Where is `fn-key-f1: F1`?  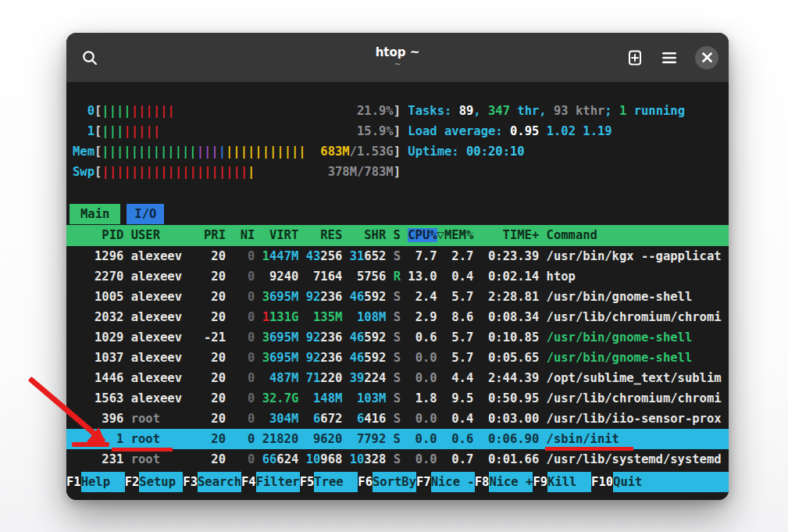 fn-key-f1: F1 is located at coordinates (73, 482).